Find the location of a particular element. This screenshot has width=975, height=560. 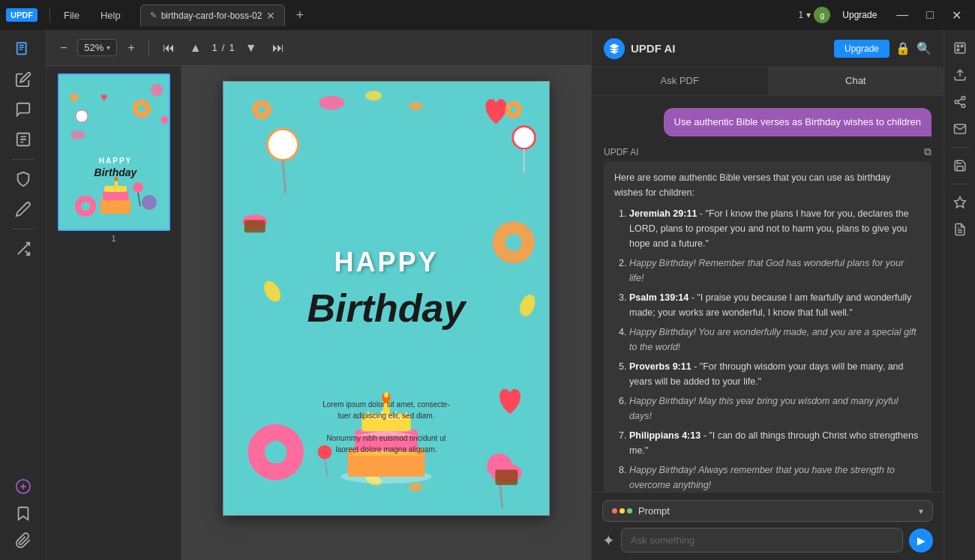

right-icon-ai-alt is located at coordinates (960, 202).